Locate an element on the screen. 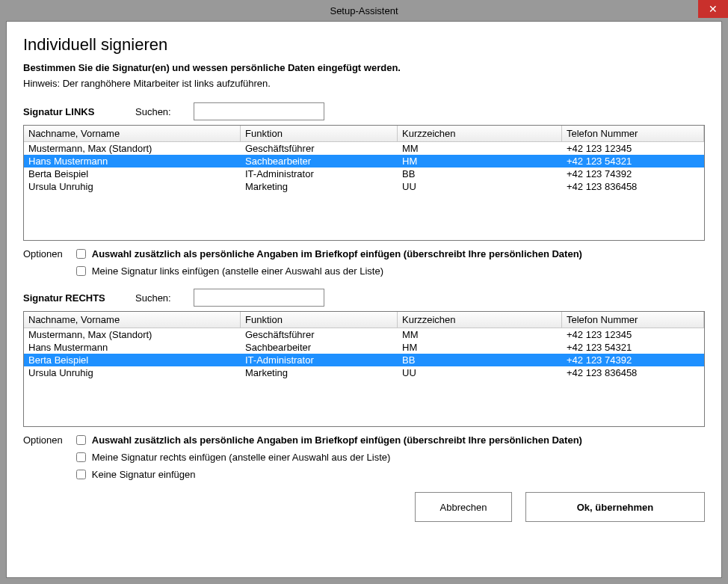 Image resolution: width=728 pixels, height=584 pixels. left-options-block: Optionen Auswahl zusätzlich als persönli… is located at coordinates (364, 262).